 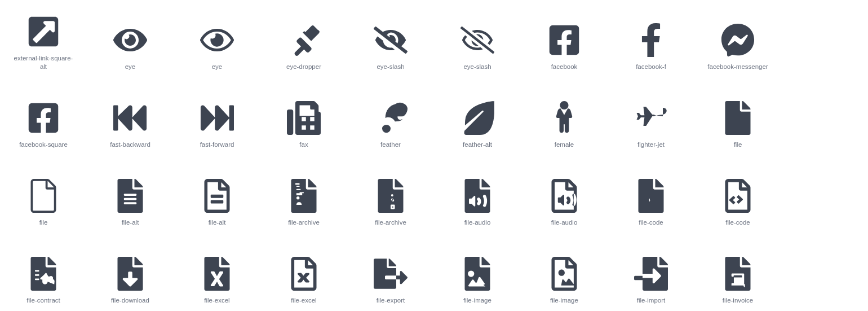 What do you see at coordinates (391, 117) in the screenshot?
I see `icon-cell-feather: feather` at bounding box center [391, 117].